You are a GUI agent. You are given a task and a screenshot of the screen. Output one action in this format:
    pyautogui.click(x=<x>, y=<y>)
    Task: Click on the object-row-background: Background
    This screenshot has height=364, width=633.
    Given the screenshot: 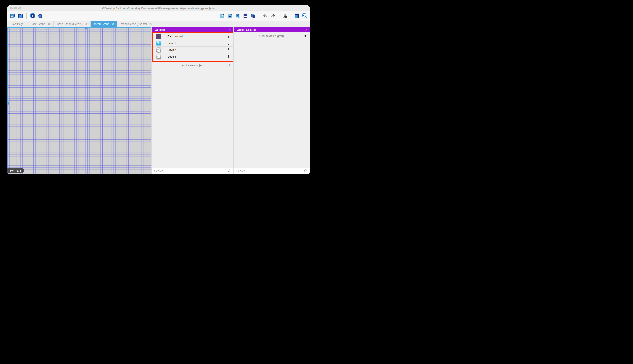 What is the action you would take?
    pyautogui.click(x=193, y=36)
    